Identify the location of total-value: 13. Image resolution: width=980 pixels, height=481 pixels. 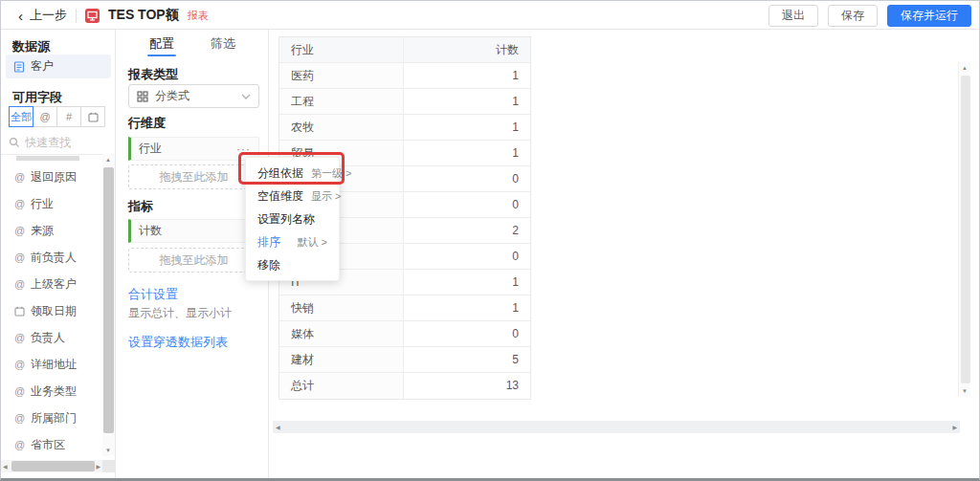
(467, 386).